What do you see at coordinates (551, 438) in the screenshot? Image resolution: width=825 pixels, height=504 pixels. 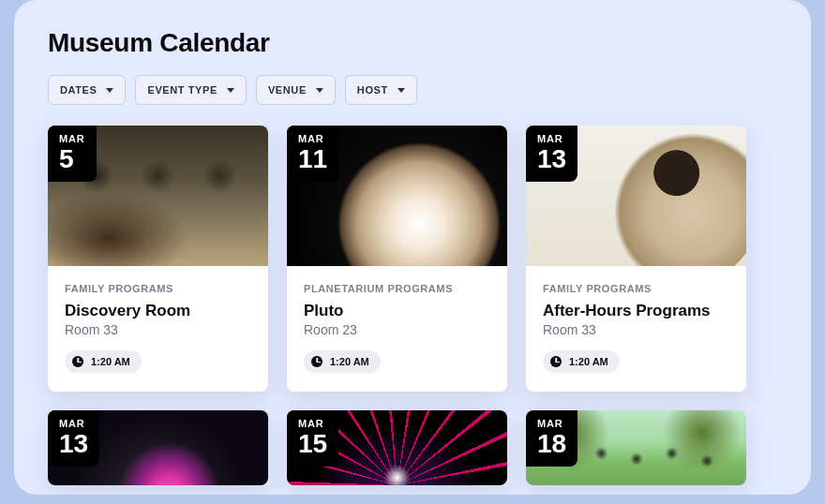 I see `date-badge: MAR 18` at bounding box center [551, 438].